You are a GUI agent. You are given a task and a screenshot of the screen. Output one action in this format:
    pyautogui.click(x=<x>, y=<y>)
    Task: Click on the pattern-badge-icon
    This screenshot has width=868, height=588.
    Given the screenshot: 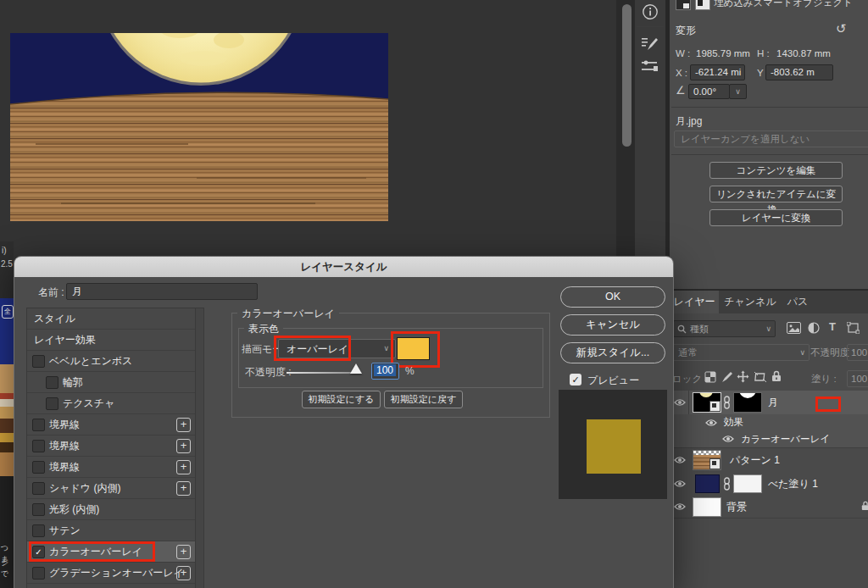 What is the action you would take?
    pyautogui.click(x=715, y=464)
    